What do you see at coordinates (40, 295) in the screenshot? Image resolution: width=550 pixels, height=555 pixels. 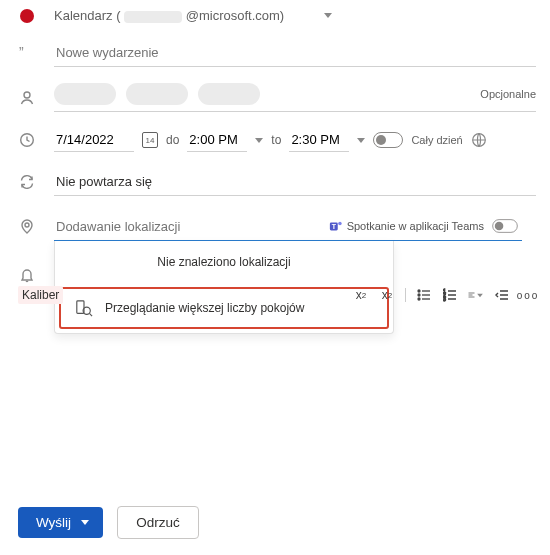 I see `font-family-label: Kaliber` at bounding box center [40, 295].